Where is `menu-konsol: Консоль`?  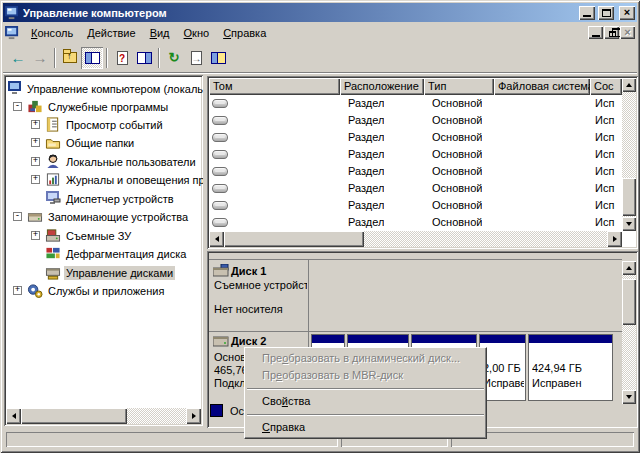 menu-konsol: Консоль is located at coordinates (52, 33).